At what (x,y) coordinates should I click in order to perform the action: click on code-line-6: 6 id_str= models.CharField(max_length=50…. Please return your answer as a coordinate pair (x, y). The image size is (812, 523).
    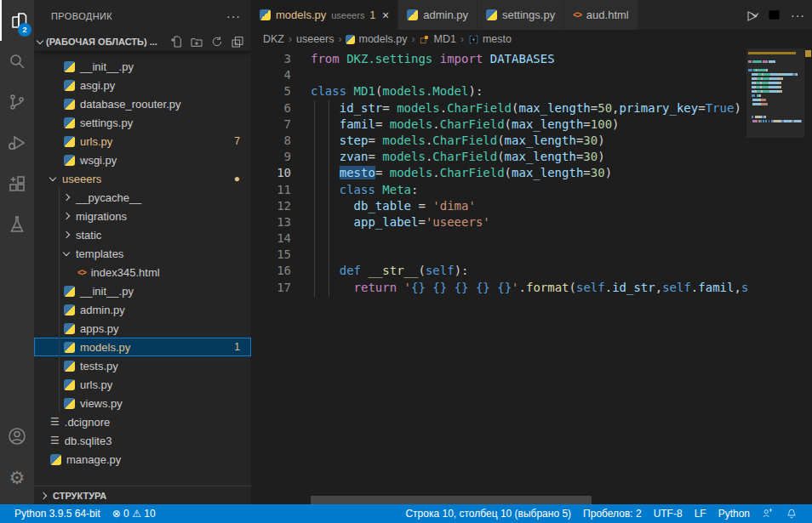
    Looking at the image, I should click on (531, 109).